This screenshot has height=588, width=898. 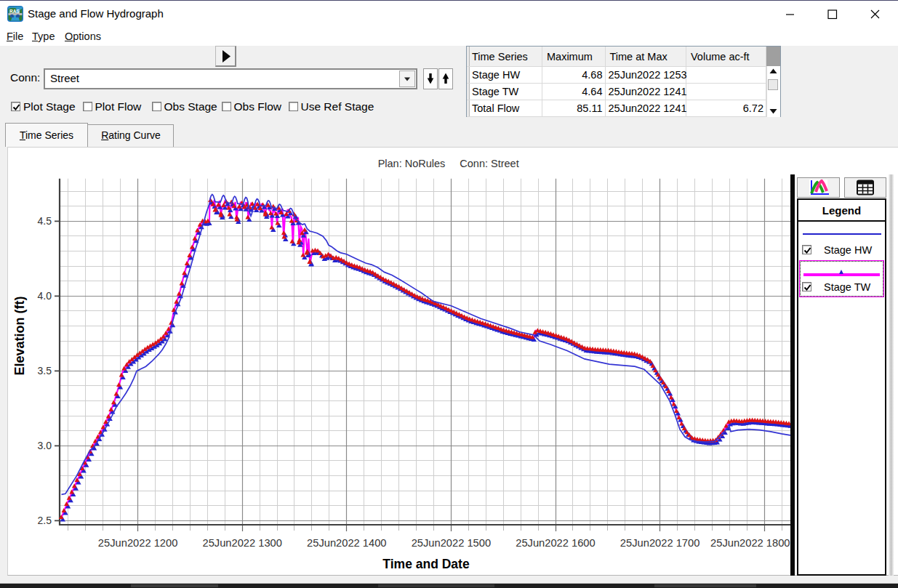 I want to click on svg-text: 3.0, so click(x=45, y=446).